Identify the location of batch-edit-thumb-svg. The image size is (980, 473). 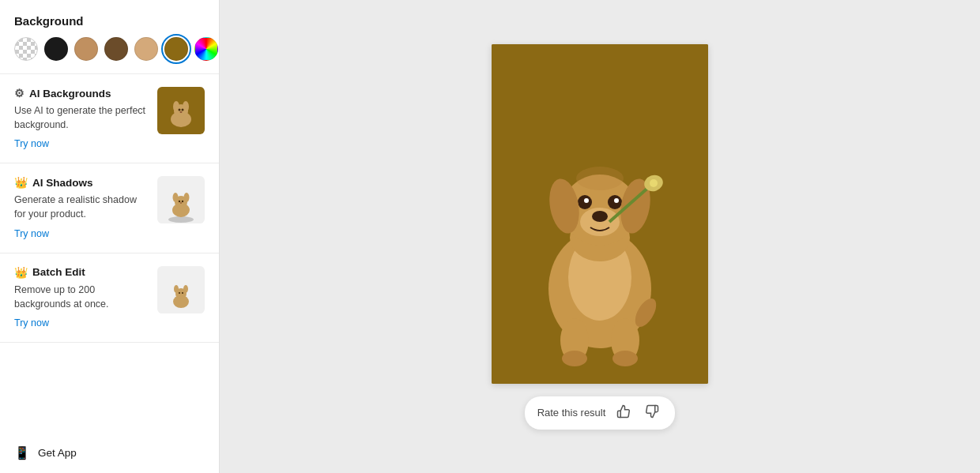
(182, 292).